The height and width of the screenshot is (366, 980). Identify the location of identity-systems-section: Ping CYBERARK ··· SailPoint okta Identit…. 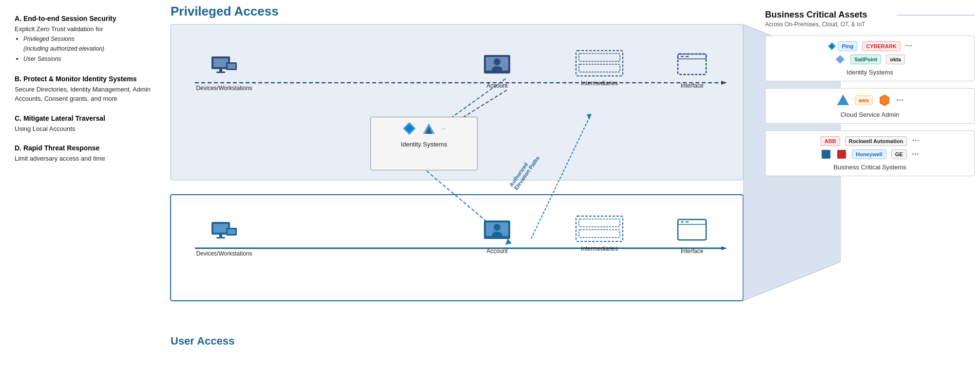
(870, 58).